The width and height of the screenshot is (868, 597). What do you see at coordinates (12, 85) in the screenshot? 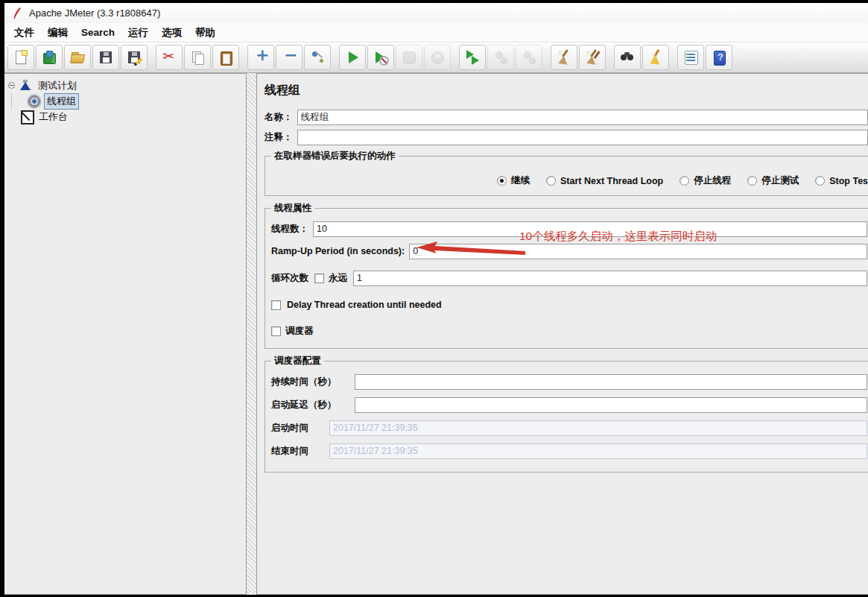
I see `tree-expander-icon` at bounding box center [12, 85].